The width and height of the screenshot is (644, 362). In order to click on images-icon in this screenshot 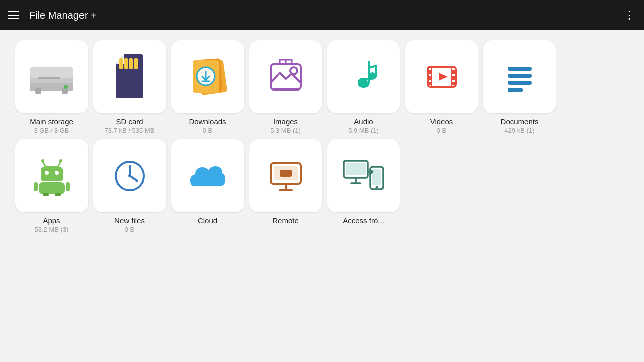, I will do `click(286, 77)`.